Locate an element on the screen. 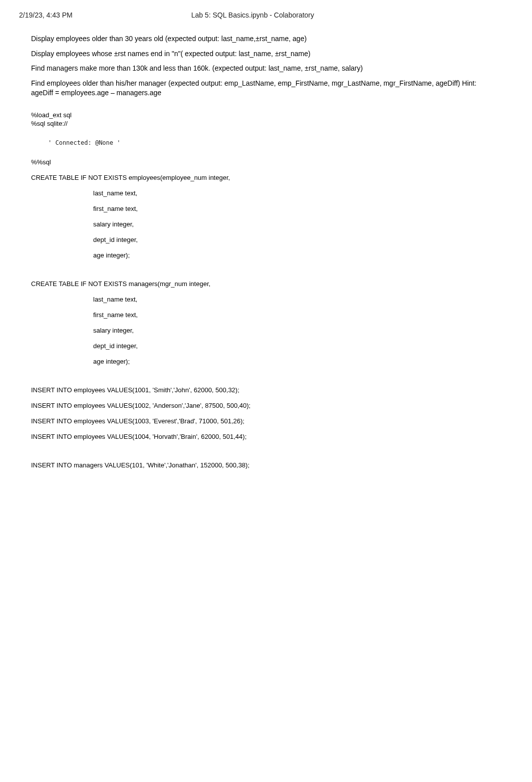  sql-line: CREATE TABLE IF NOT EXISTS managers(mgr_… is located at coordinates (266, 284).